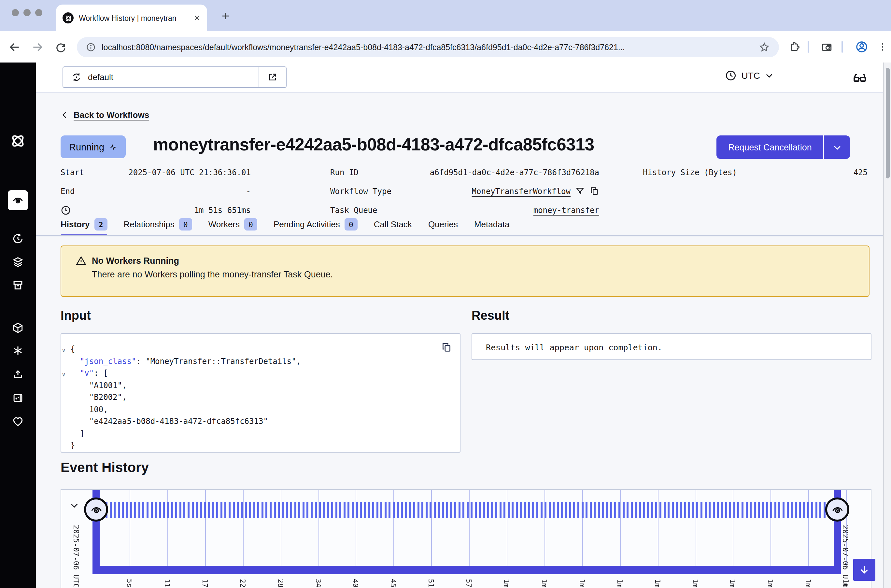 Image resolution: width=891 pixels, height=588 pixels. I want to click on input-json: ∨{ "json_class": "MoneyTransfer::Transfe…, so click(252, 398).